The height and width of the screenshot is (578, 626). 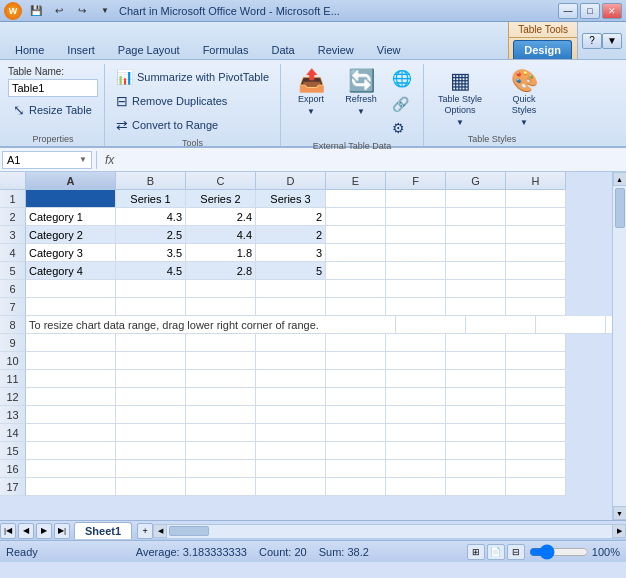 What do you see at coordinates (221, 433) in the screenshot?
I see `cell-C14` at bounding box center [221, 433].